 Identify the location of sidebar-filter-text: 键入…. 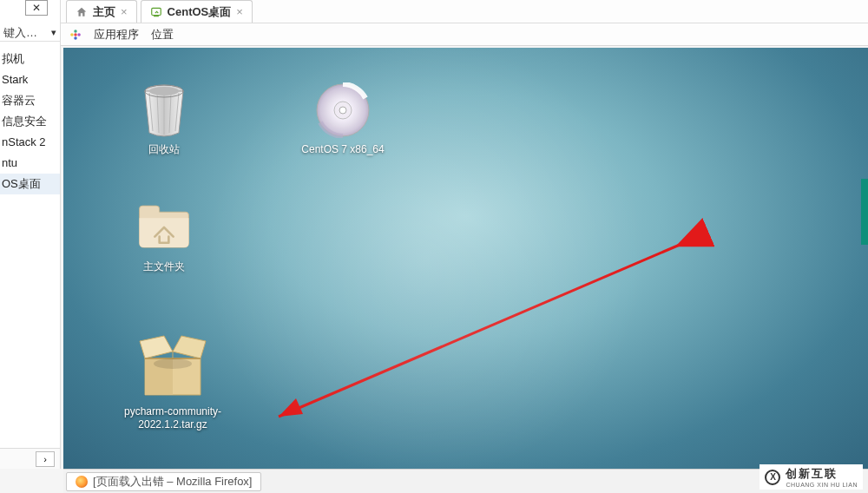
(28, 33).